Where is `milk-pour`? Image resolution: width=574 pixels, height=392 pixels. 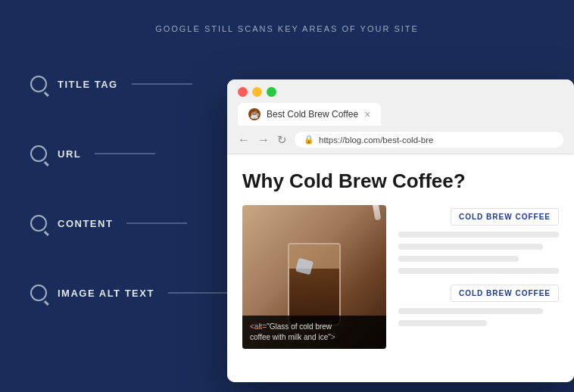
milk-pour is located at coordinates (376, 213).